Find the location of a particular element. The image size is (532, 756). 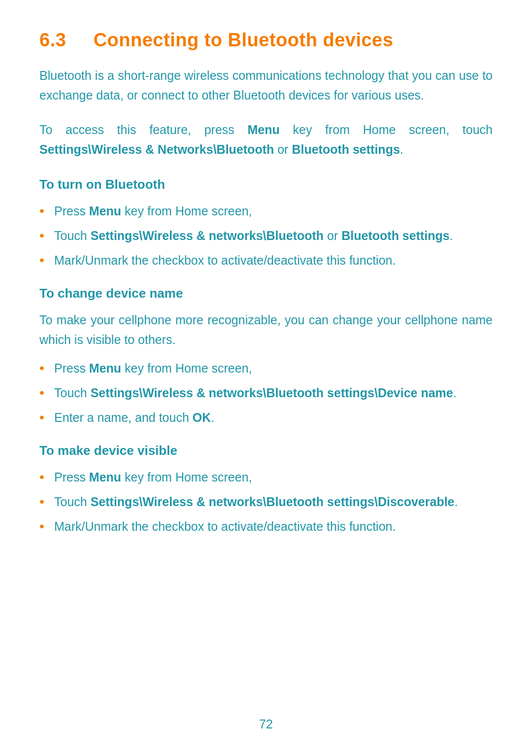

section-heading-make-visible: To make device visible is located at coordinates (266, 450).